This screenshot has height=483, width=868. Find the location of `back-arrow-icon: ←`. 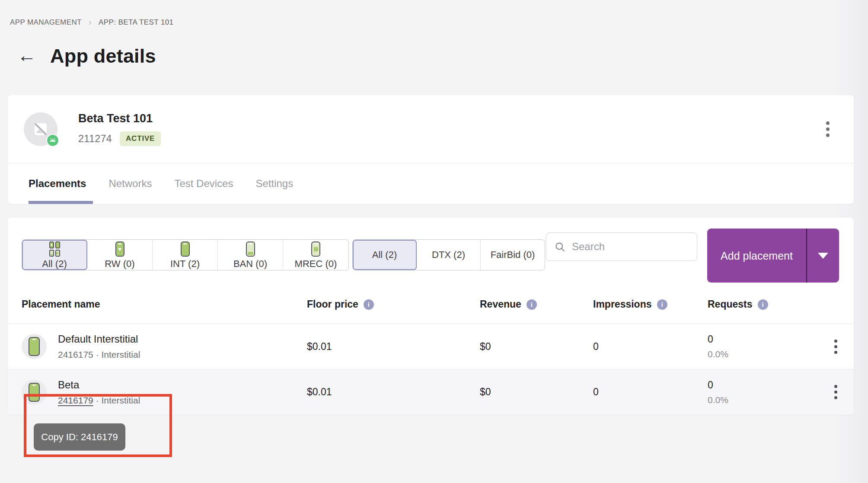

back-arrow-icon: ← is located at coordinates (27, 56).